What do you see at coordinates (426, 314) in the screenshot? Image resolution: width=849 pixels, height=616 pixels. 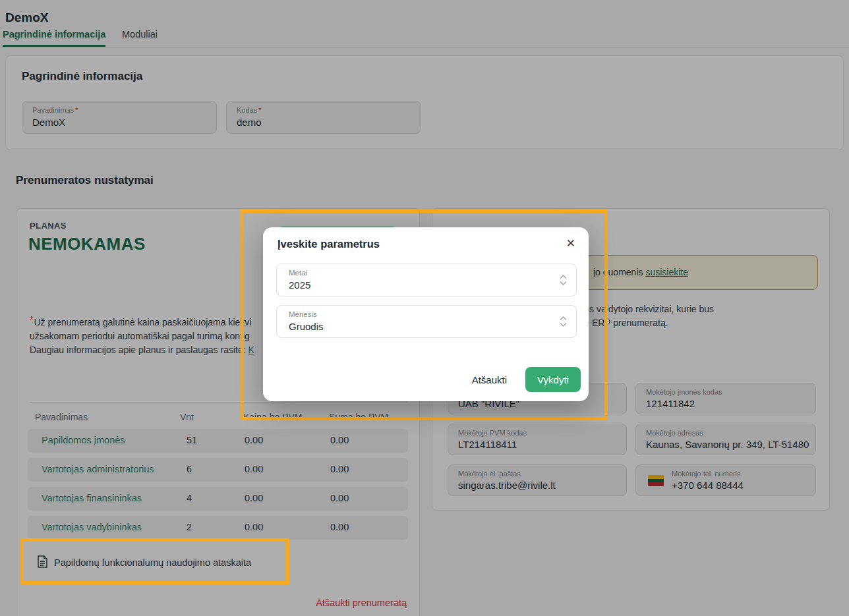 I see `parameters-modal: Įveskite parametrus ✕ Metai 2025 Mėnesis…` at bounding box center [426, 314].